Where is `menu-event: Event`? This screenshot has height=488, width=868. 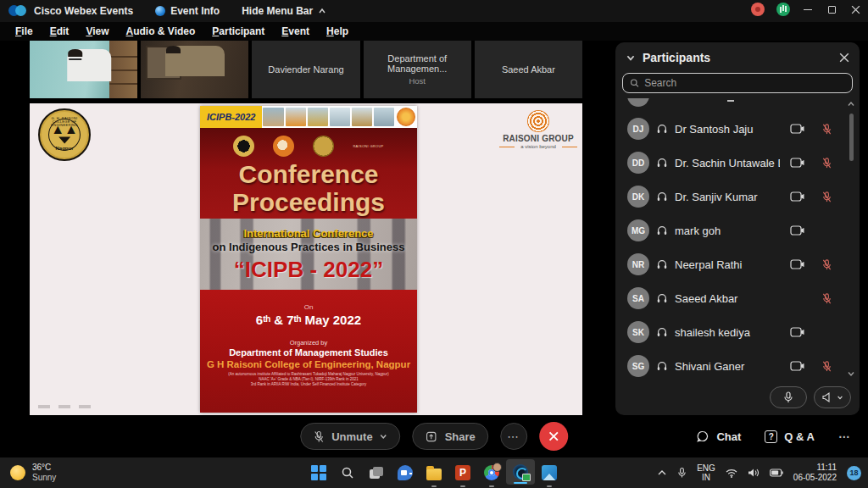 menu-event: Event is located at coordinates (295, 31).